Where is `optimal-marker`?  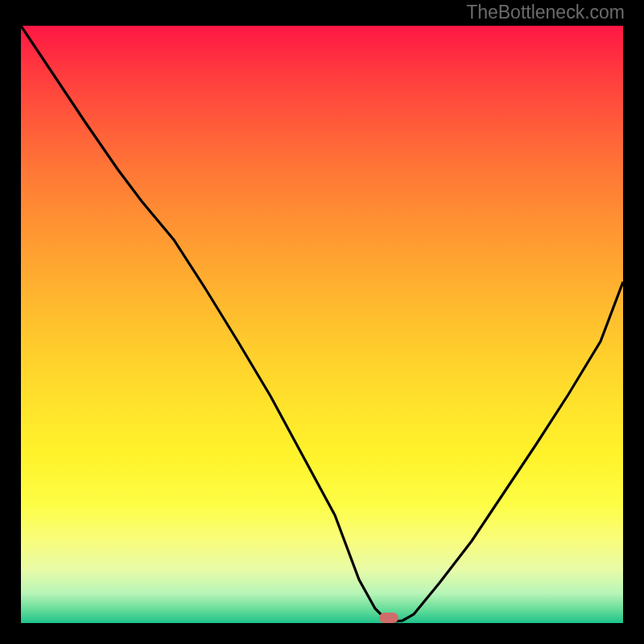
optimal-marker is located at coordinates (389, 618).